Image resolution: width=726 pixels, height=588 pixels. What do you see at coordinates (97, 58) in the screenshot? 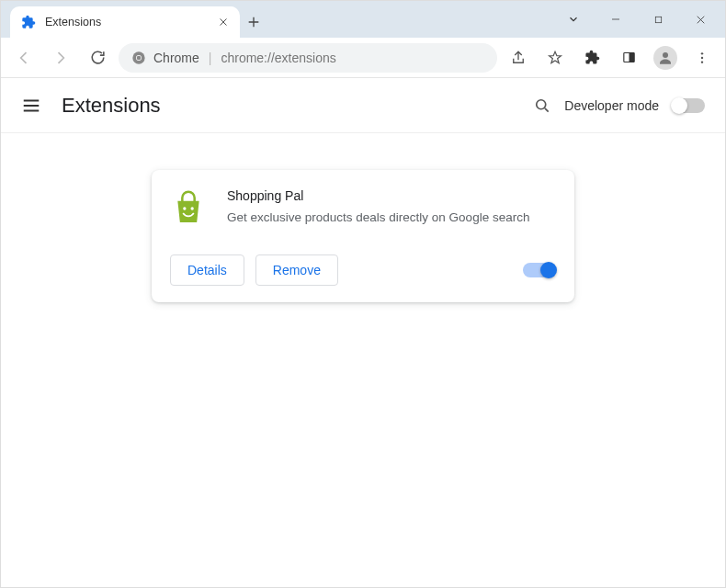
I see `reload-button` at bounding box center [97, 58].